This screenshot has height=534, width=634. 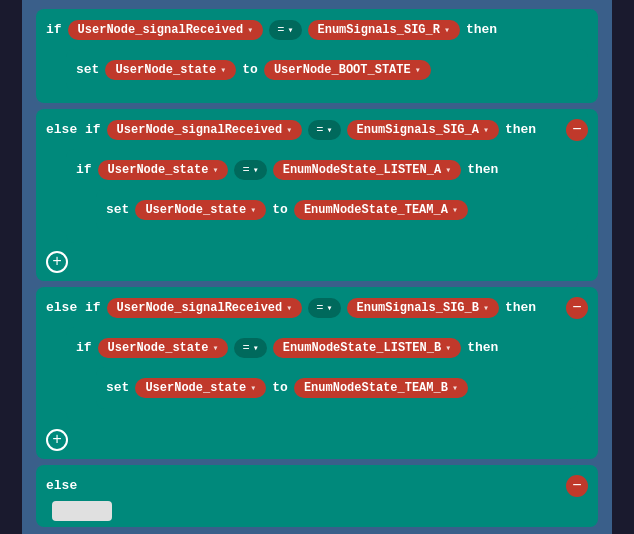 What do you see at coordinates (337, 210) in the screenshot?
I see `set-block-2: set UserNode_state ▾ to EnumNodeState_TE…` at bounding box center [337, 210].